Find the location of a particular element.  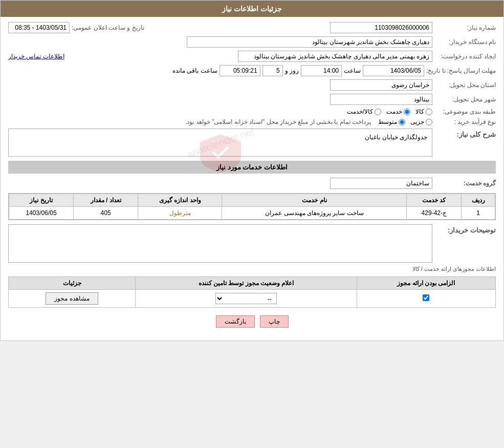

tabaqe-radio-group: کالا خدمت کالا/خدمت is located at coordinates (390, 112).